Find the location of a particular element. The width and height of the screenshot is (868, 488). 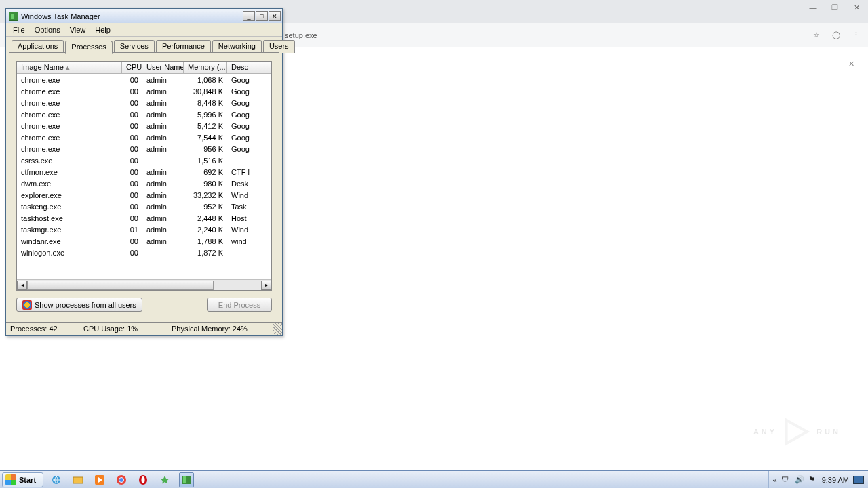

table-row: windanr.exe00admin1,788 Kwind is located at coordinates (144, 241).